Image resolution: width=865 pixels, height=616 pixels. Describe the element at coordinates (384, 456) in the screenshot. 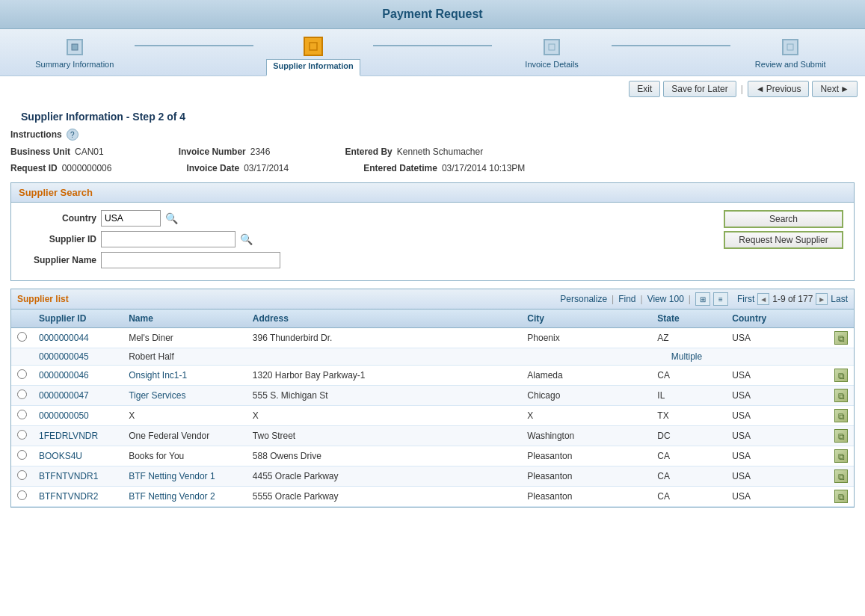

I see `supplier-address-cell: 588 Owens Drive` at that location.